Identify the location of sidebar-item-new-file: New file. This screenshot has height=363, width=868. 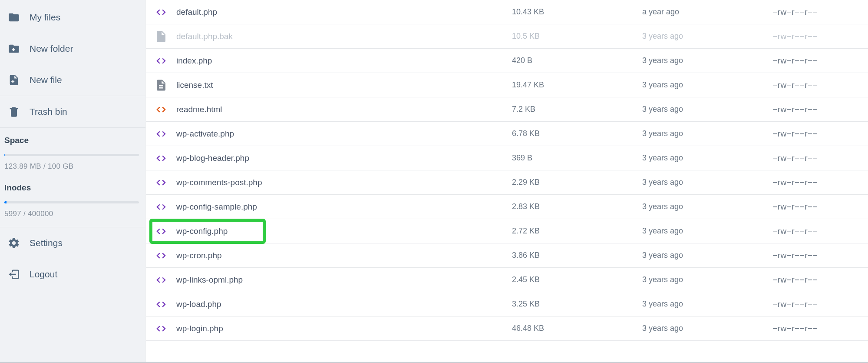
(73, 80).